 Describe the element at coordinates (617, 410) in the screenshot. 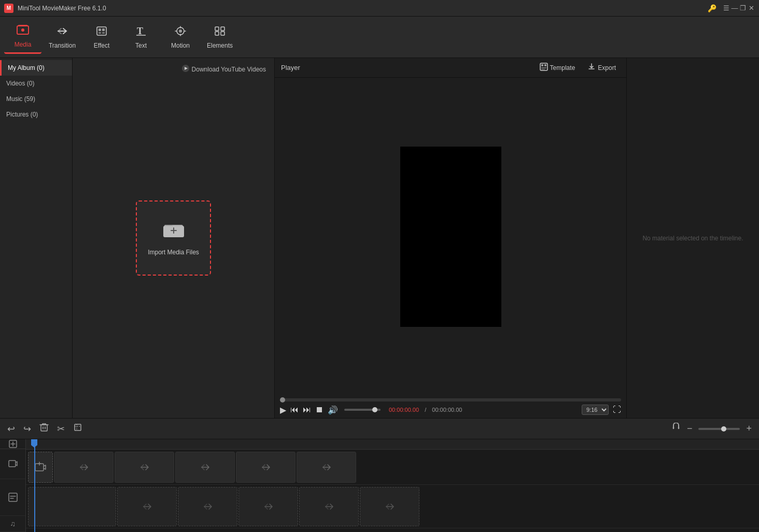

I see `fullscreen-button: ⛶` at that location.